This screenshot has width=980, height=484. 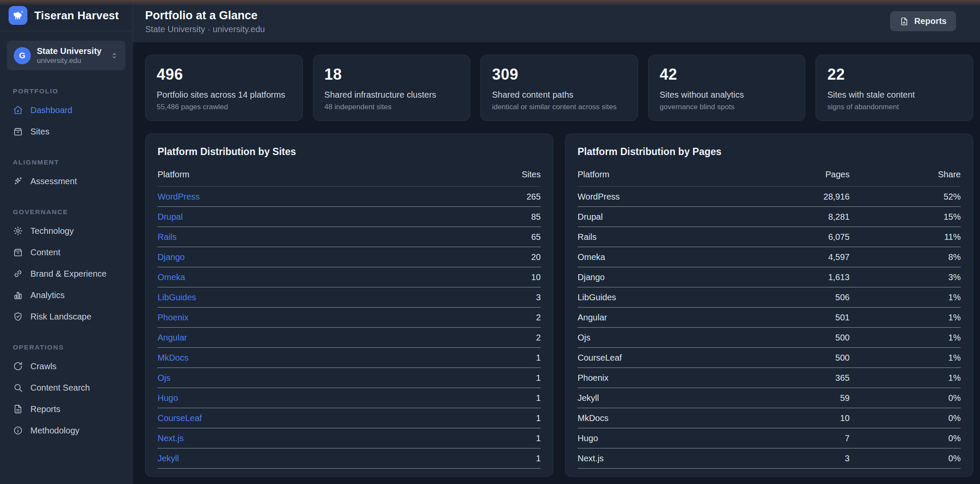 I want to click on cell-pages: 8,281, so click(x=802, y=217).